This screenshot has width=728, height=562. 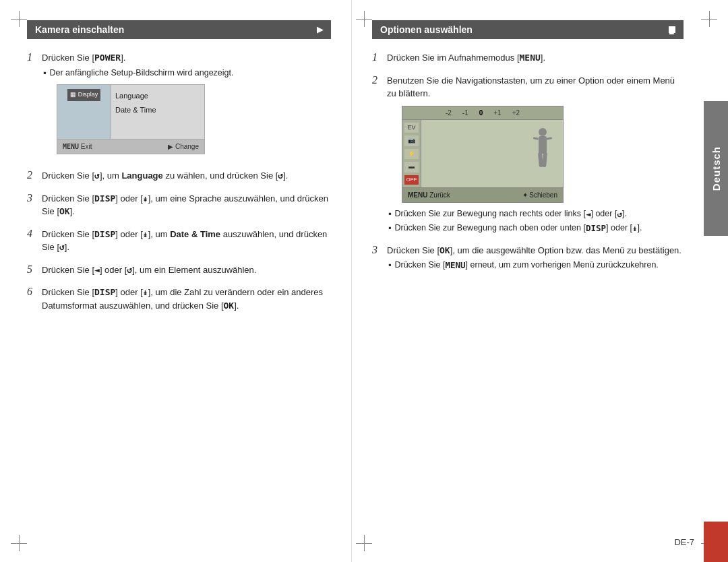 I want to click on sidebar-tab: Deutsch, so click(x=716, y=168).